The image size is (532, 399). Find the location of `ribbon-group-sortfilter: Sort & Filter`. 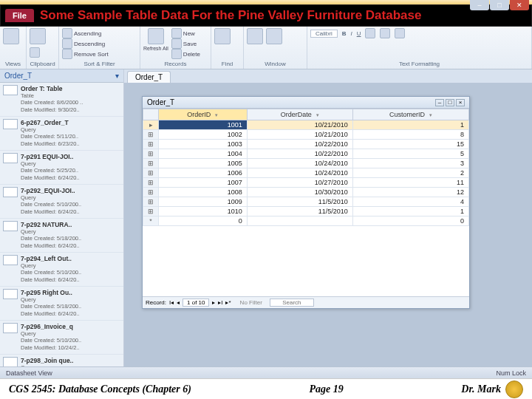

ribbon-group-sortfilter: Sort & Filter is located at coordinates (99, 64).